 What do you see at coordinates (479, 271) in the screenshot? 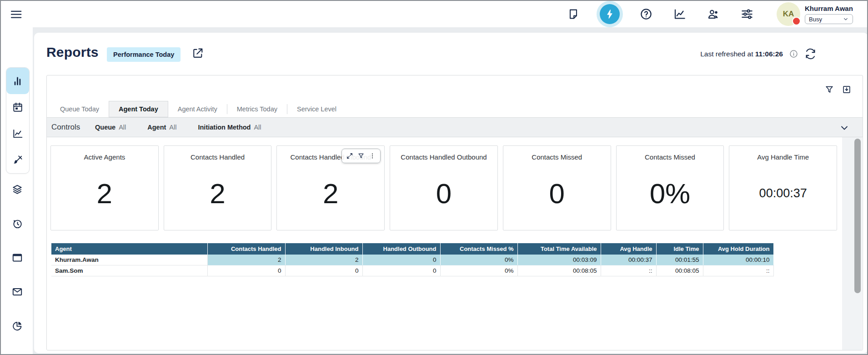
I see `cell-value: 0%` at bounding box center [479, 271].